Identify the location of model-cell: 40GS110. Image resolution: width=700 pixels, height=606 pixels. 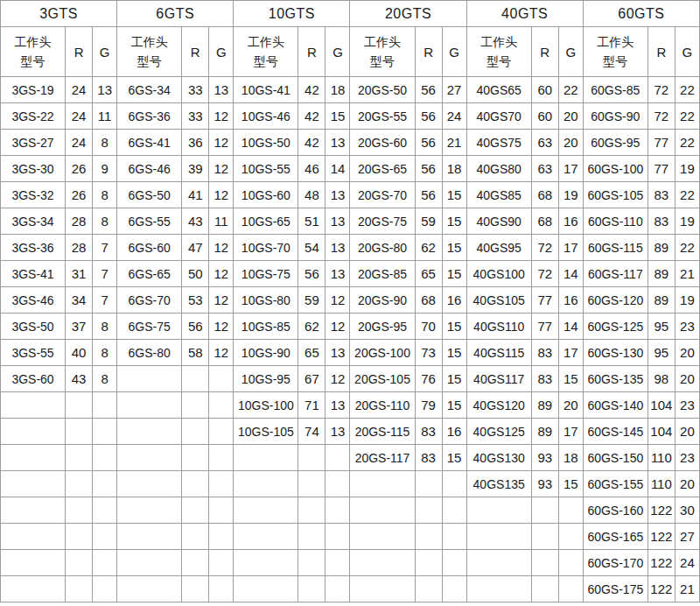
(499, 327).